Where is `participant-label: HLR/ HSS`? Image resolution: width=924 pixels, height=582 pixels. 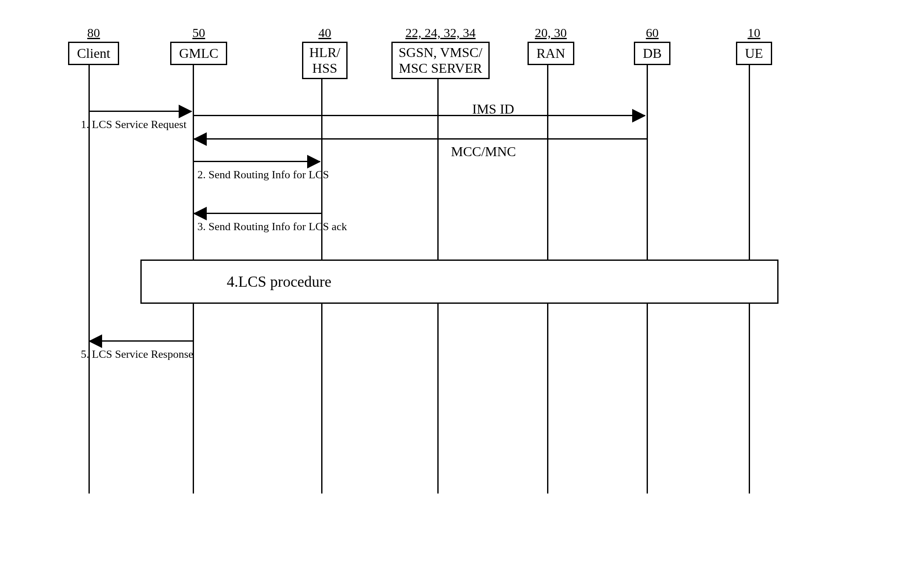 participant-label: HLR/ HSS is located at coordinates (325, 60).